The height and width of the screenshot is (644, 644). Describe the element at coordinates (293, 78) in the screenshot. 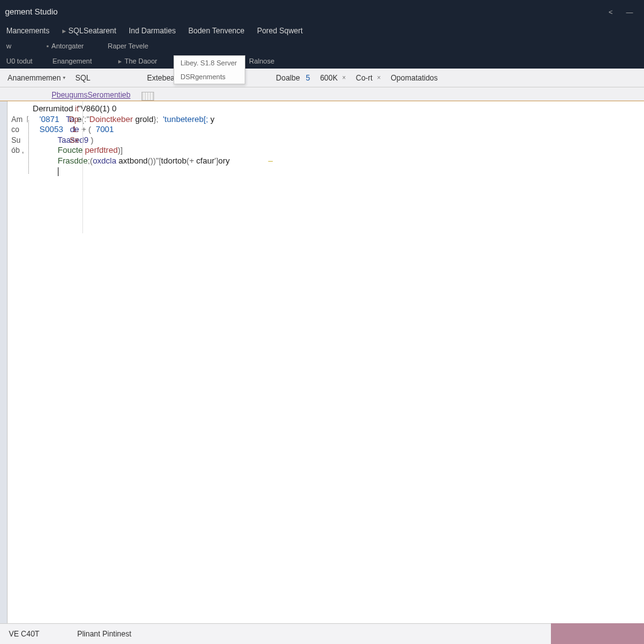

I see `tool-item: Doalbe 5` at that location.